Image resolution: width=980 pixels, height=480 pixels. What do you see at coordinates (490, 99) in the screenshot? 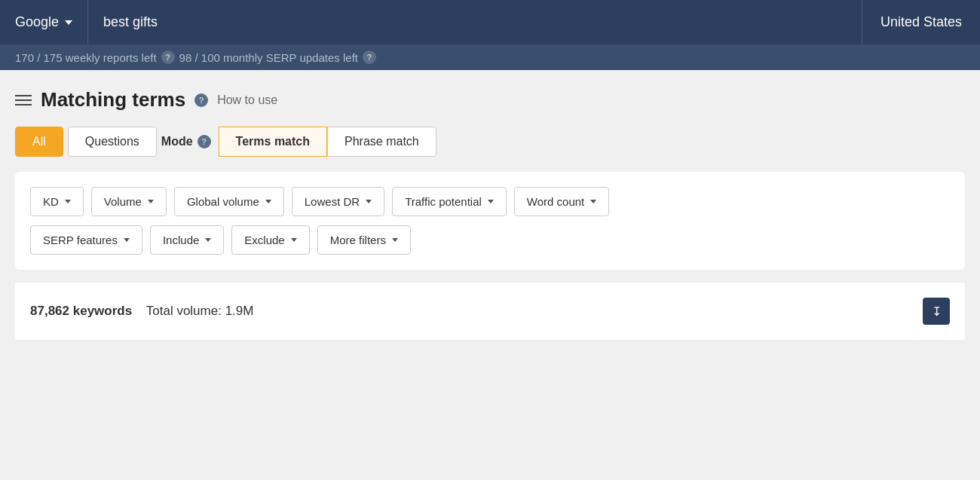
I see `title-row: Matching terms ? How to use` at bounding box center [490, 99].